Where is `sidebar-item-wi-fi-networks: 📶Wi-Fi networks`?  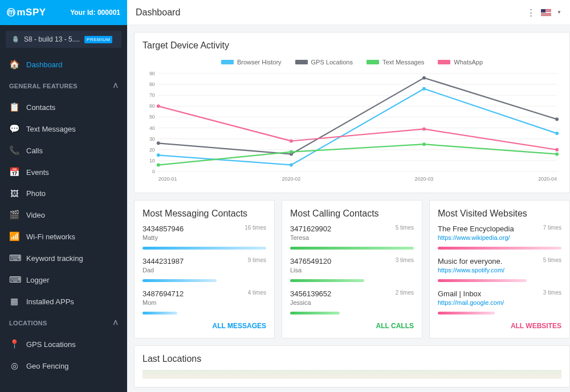
sidebar-item-wi-fi-networks: 📶Wi-Fi networks is located at coordinates (64, 236).